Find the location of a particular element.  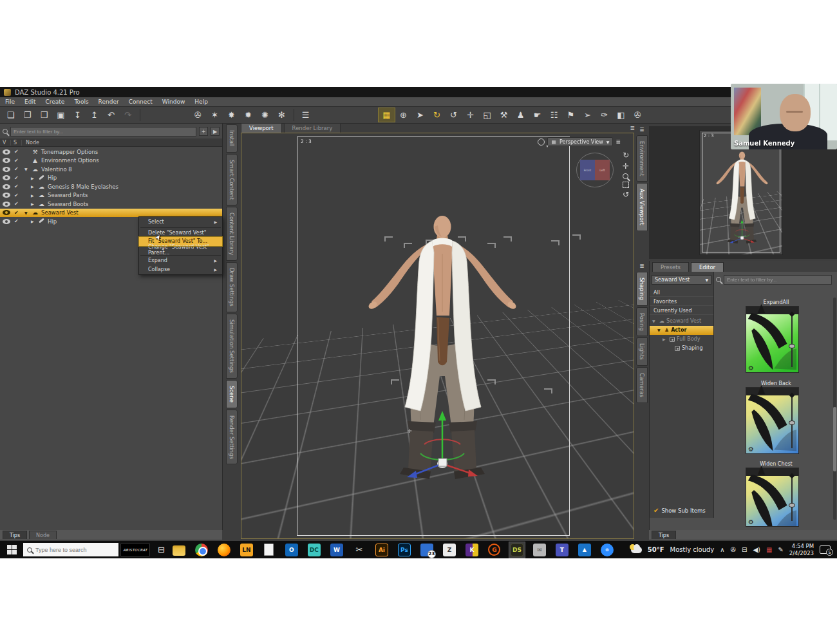

tray-display-icon: ⊟ is located at coordinates (744, 550).